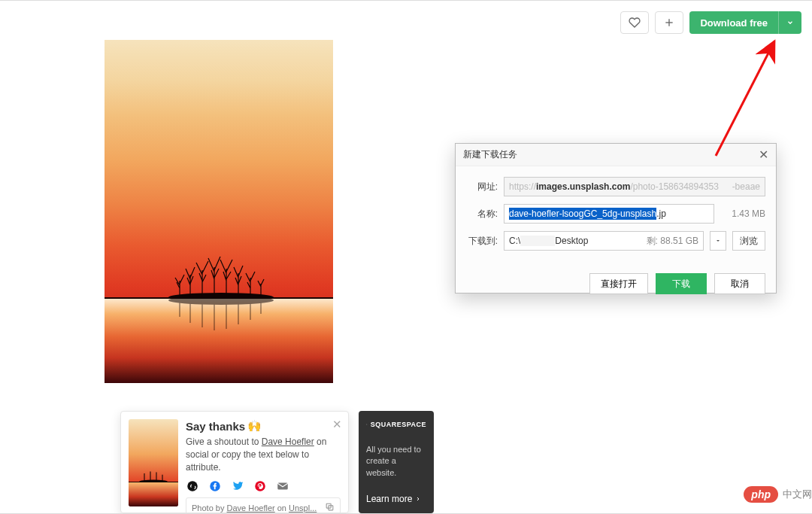 This screenshot has height=514, width=812. What do you see at coordinates (396, 462) in the screenshot?
I see `squarespace-ad: SQUARESPACE All you need to create a web…` at bounding box center [396, 462].